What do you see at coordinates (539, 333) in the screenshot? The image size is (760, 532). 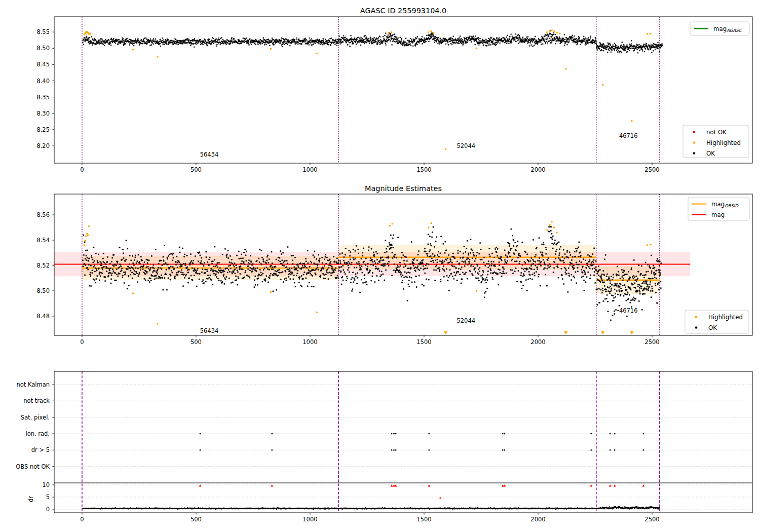 I see `clip-low-markers` at bounding box center [539, 333].